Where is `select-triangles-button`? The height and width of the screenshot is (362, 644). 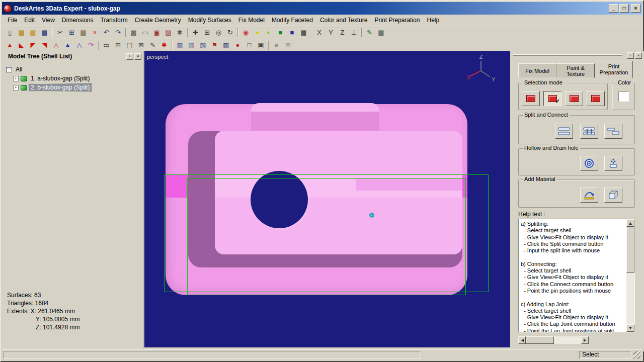 select-triangles-button is located at coordinates (531, 99).